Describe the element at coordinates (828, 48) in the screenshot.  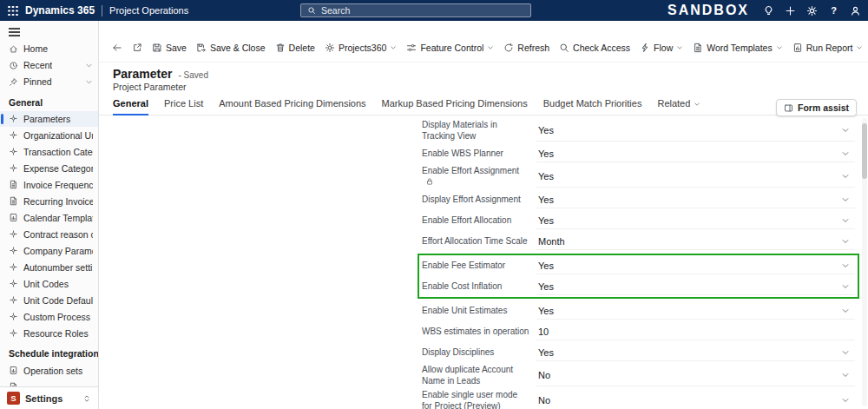
I see `run-report-menu: Run Report` at that location.